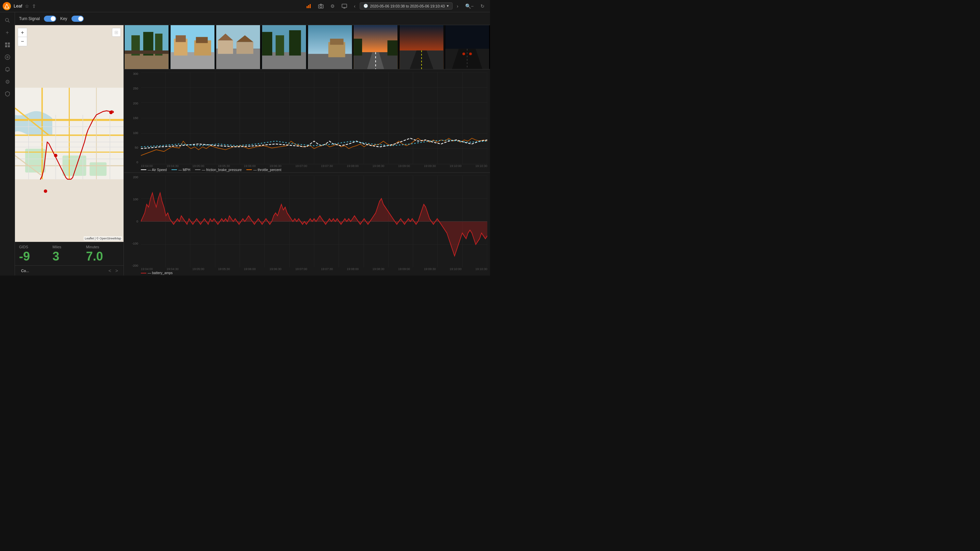 This screenshot has width=980, height=551. Describe the element at coordinates (8, 81) in the screenshot. I see `sidebar-item-settings: ⚙` at that location.